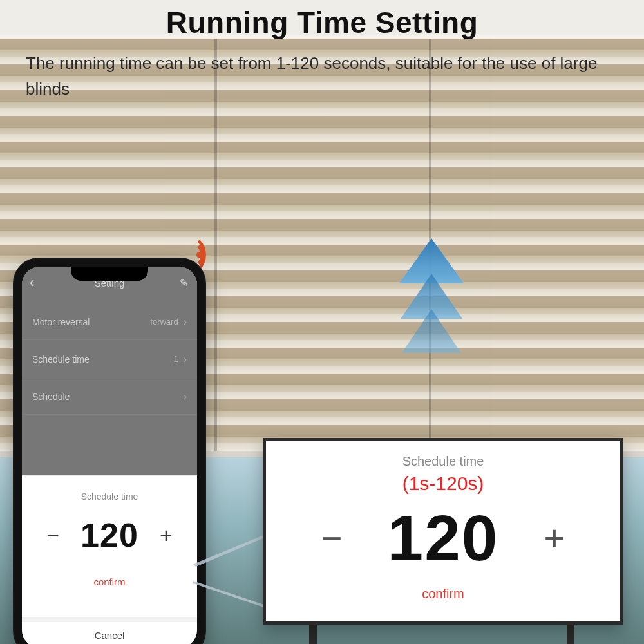 The width and height of the screenshot is (644, 644). Describe the element at coordinates (109, 535) in the screenshot. I see `time-value: 120` at that location.